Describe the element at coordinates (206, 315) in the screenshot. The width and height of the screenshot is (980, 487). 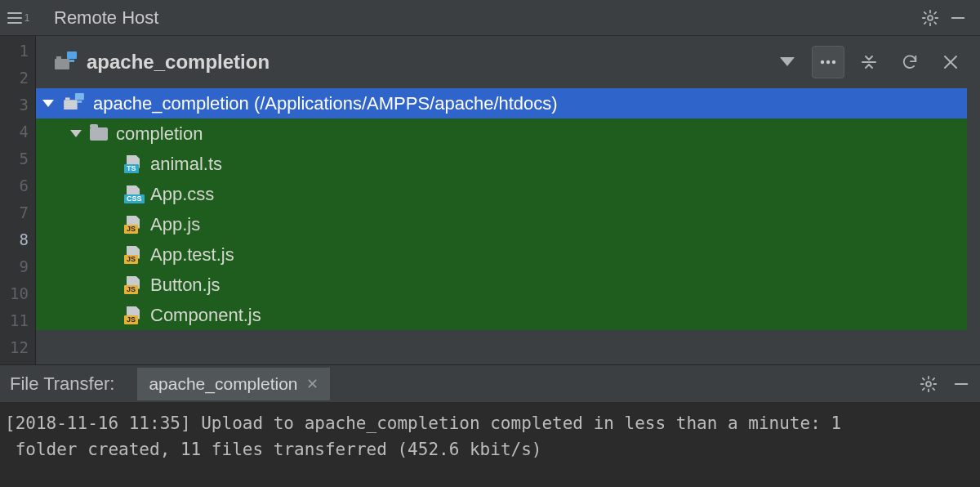
I see `tree-file-label: Component.js` at that location.